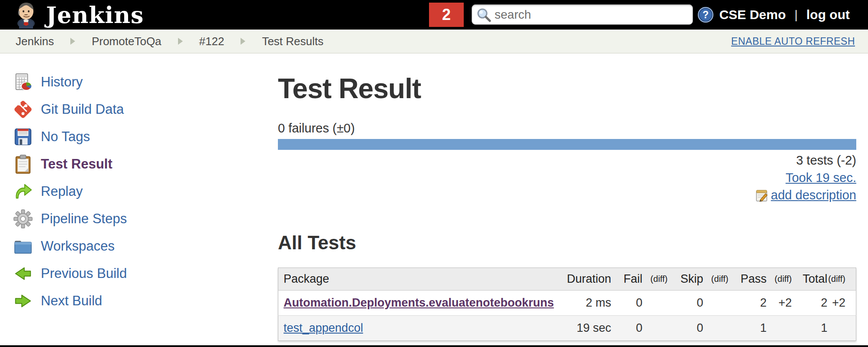 Image resolution: width=868 pixels, height=347 pixels. What do you see at coordinates (23, 219) in the screenshot?
I see `gear-icon` at bounding box center [23, 219].